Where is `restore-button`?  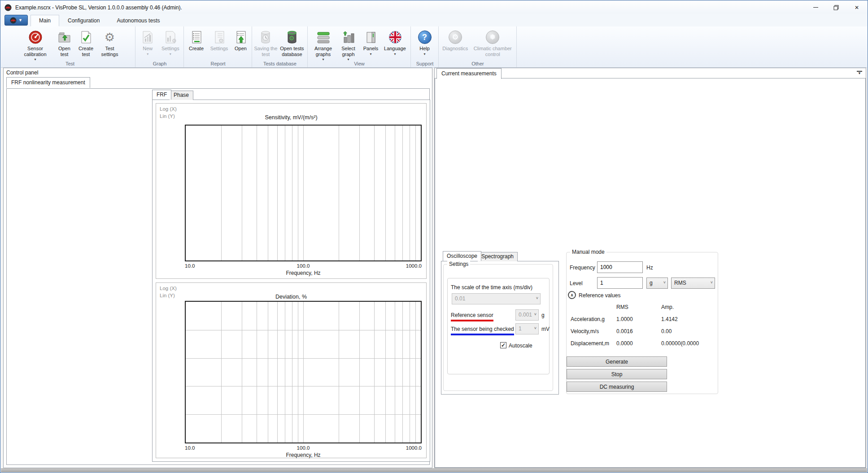 restore-button is located at coordinates (836, 7).